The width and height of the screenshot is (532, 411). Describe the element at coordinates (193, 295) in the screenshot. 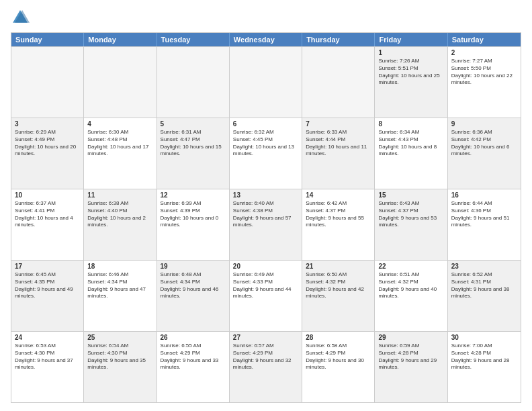

I see `calendar-cell-19: 19Sunrise: 6:48 AM Sunset: 4:34 PM Dayli…` at that location.